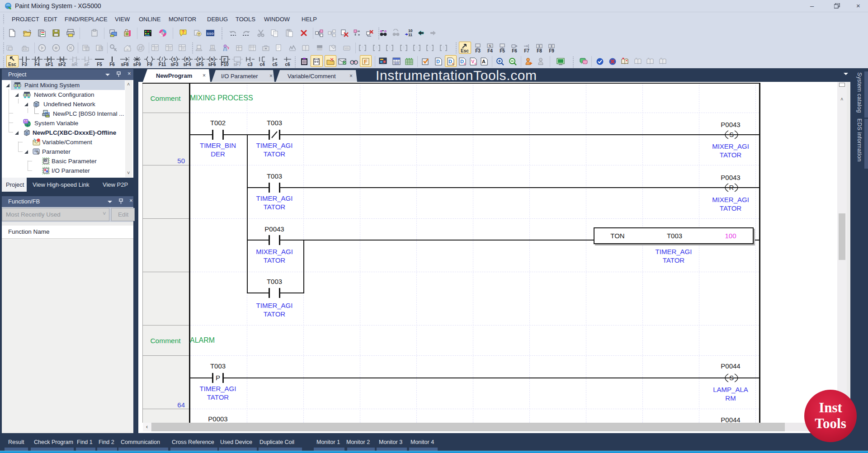 The height and width of the screenshot is (453, 868). I want to click on svg-text: D, so click(438, 61).